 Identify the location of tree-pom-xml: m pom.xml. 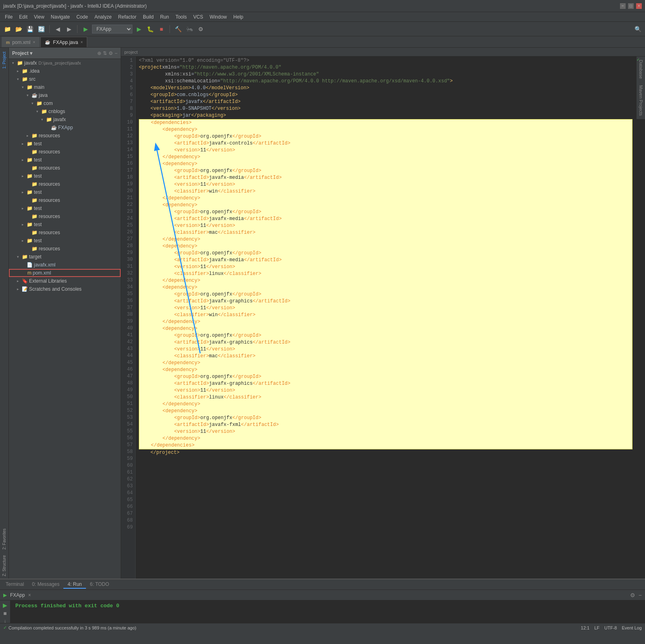
(65, 273).